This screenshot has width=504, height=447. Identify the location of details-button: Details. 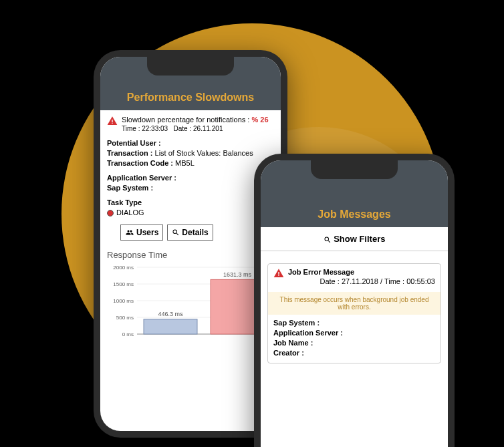
(190, 233).